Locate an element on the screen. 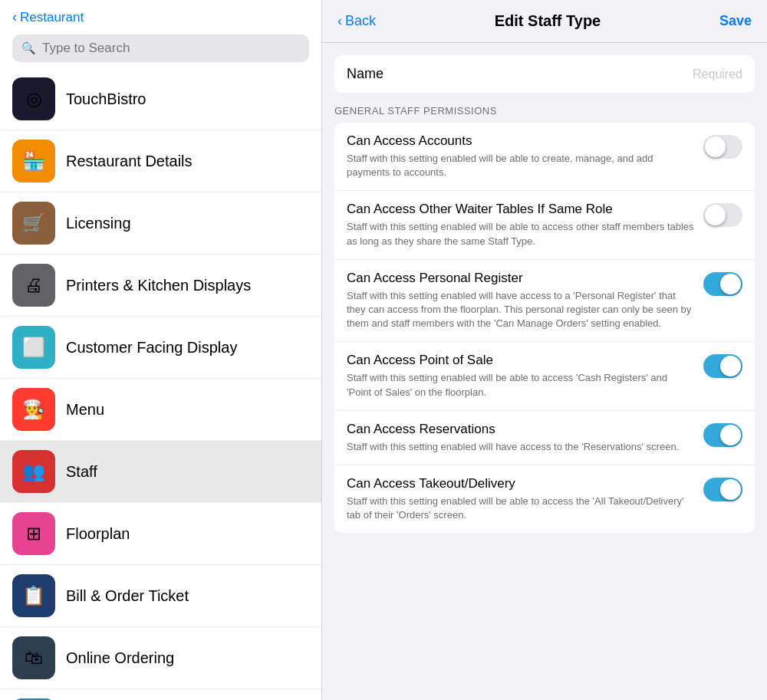 Image resolution: width=767 pixels, height=700 pixels. menu-icon: 👨‍🍳 is located at coordinates (34, 409).